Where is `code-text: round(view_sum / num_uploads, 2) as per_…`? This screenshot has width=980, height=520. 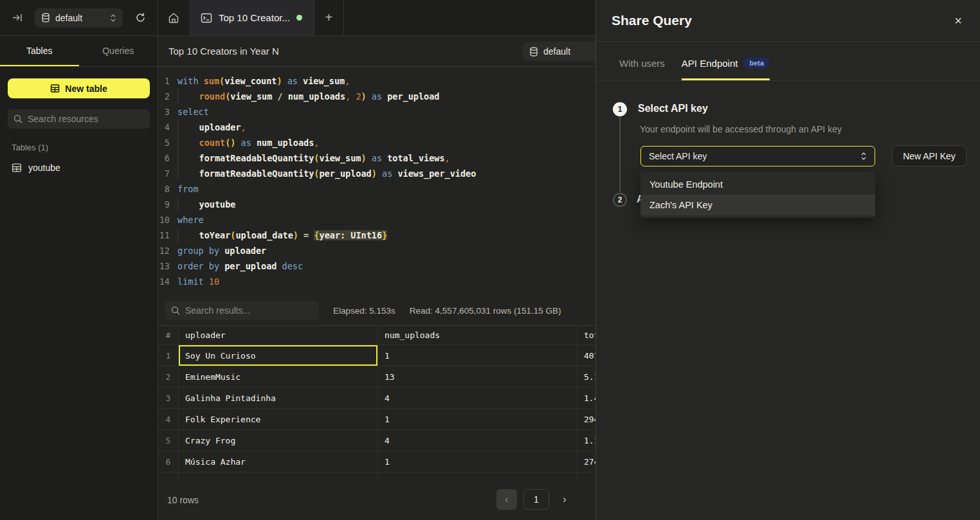
code-text: round(view_sum / num_uploads, 2) as per_… is located at coordinates (309, 96).